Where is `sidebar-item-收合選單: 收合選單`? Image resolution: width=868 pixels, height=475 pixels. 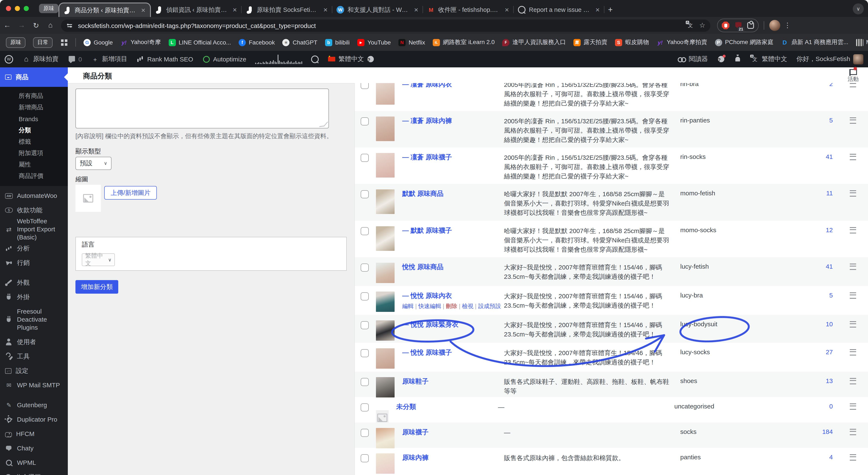
sidebar-item-收合選單: 收合選單 is located at coordinates (34, 473).